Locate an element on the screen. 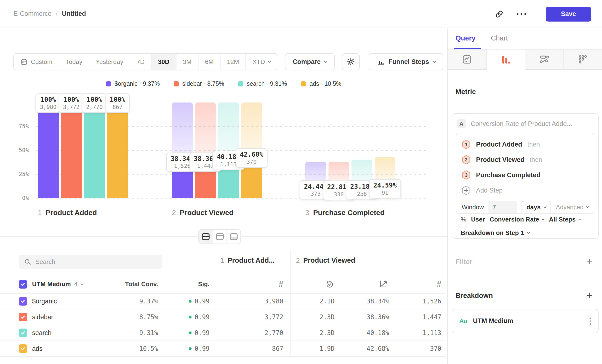  tab-retention is located at coordinates (583, 60).